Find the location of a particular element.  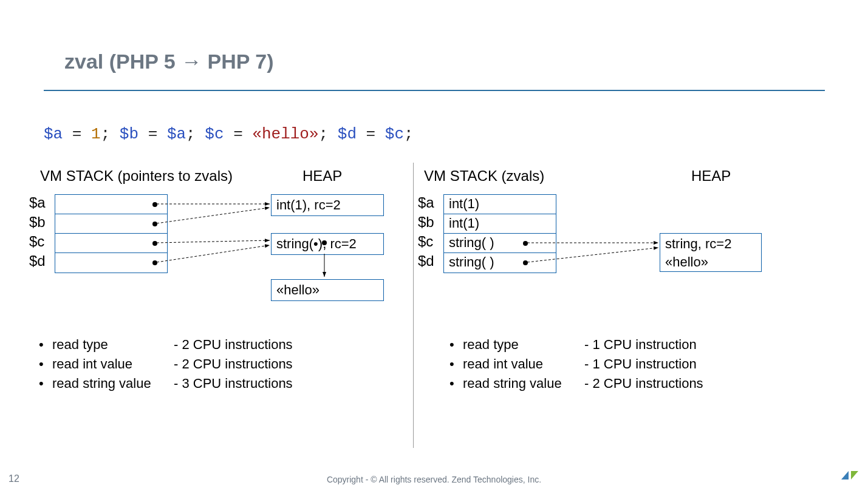

footer-text: Copyright - © All rights reserved. Zend … is located at coordinates (434, 480).